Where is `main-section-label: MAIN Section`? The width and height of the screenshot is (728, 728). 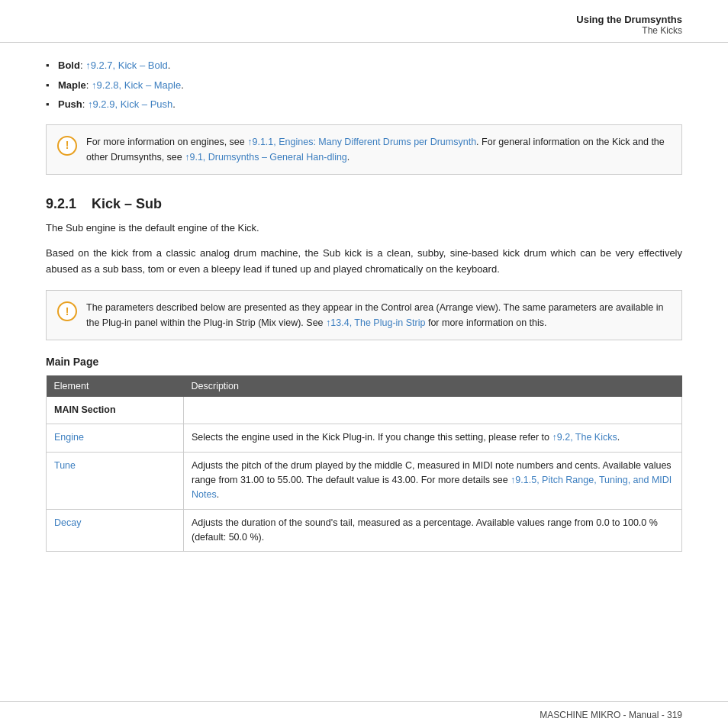 main-section-label: MAIN Section is located at coordinates (85, 410).